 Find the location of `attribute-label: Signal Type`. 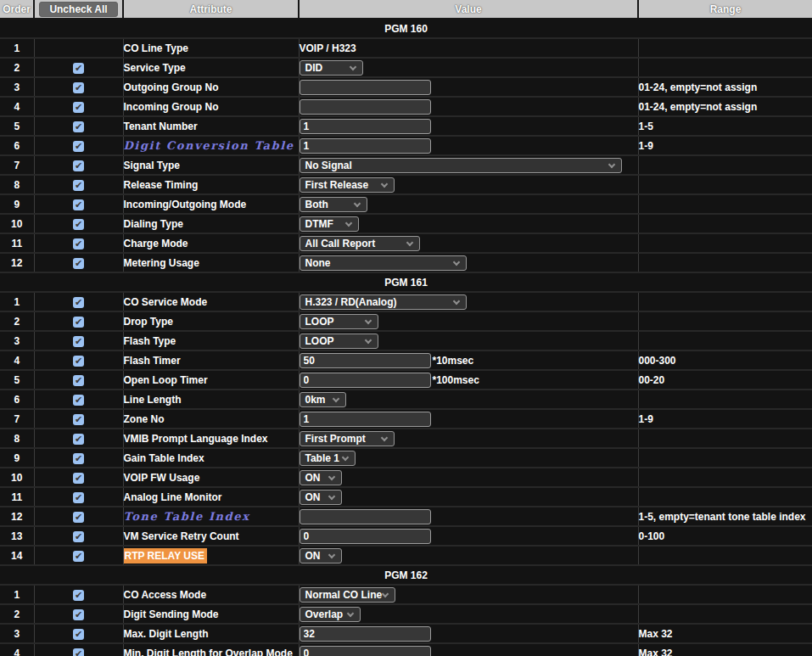

attribute-label: Signal Type is located at coordinates (152, 165).